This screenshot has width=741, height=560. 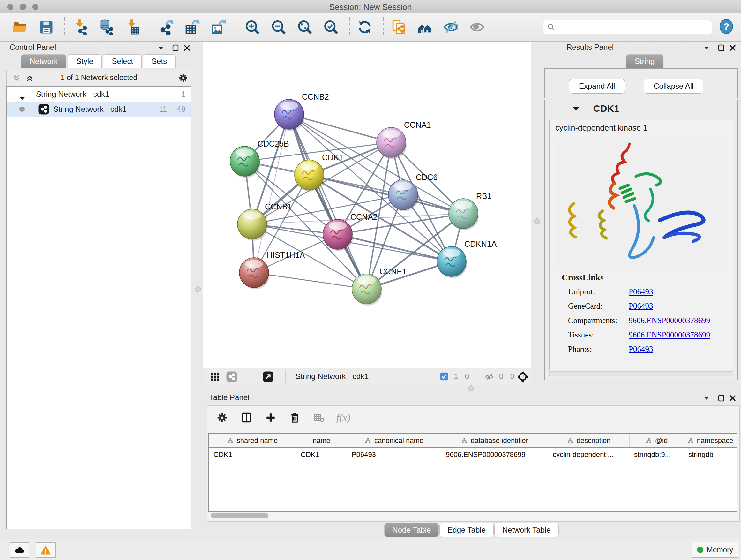 I want to click on delete-table-icon, so click(x=319, y=418).